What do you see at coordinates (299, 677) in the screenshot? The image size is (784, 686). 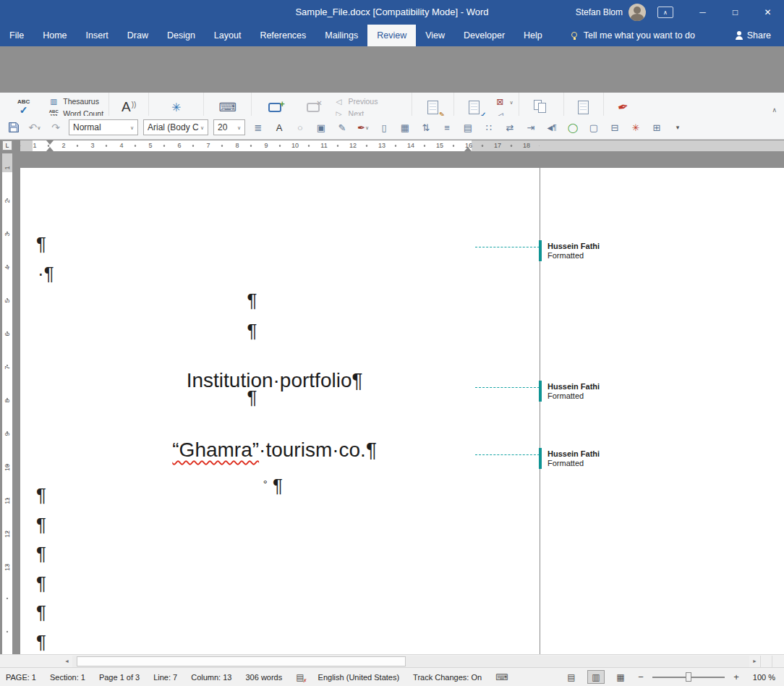 I see `proofing-errors-icon: ▤✗` at bounding box center [299, 677].